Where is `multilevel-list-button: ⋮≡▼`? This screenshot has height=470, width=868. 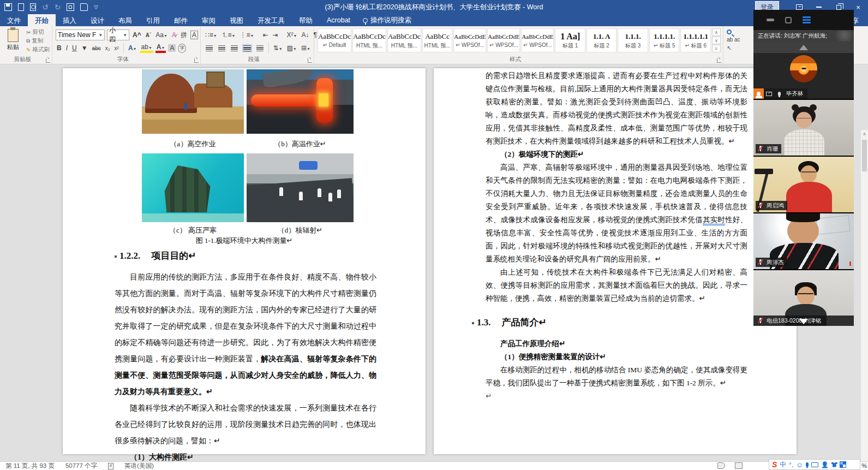
multilevel-list-button: ⋮≡▼ is located at coordinates (247, 35).